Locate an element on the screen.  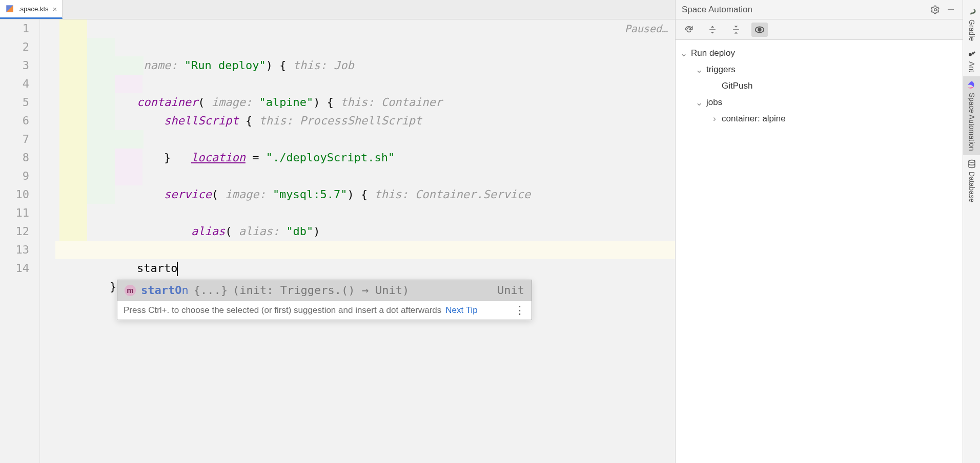
code-line: service( image: "mysql:5.7") { this: Con… is located at coordinates (365, 139).